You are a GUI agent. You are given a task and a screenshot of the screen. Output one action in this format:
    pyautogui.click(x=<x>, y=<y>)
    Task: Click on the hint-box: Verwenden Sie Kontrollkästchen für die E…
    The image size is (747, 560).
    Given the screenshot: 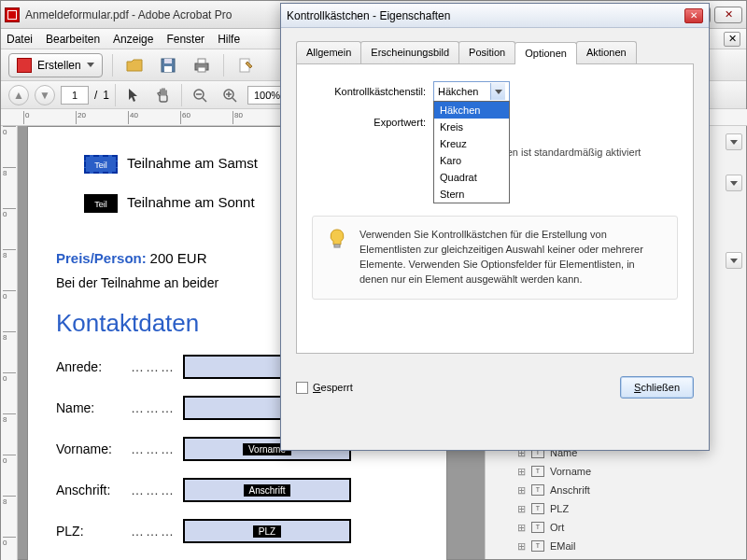 What is the action you would take?
    pyautogui.click(x=495, y=258)
    